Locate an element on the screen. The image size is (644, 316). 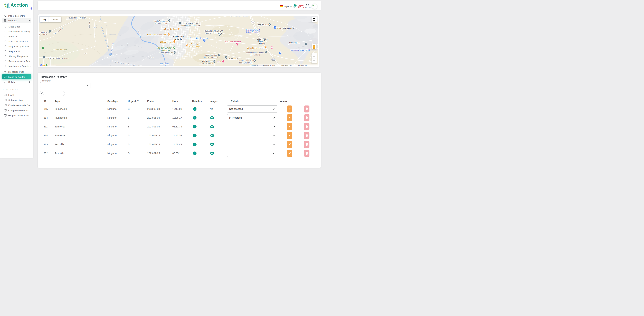
svg-text: iglesia de dios is located at coordinates (211, 55).